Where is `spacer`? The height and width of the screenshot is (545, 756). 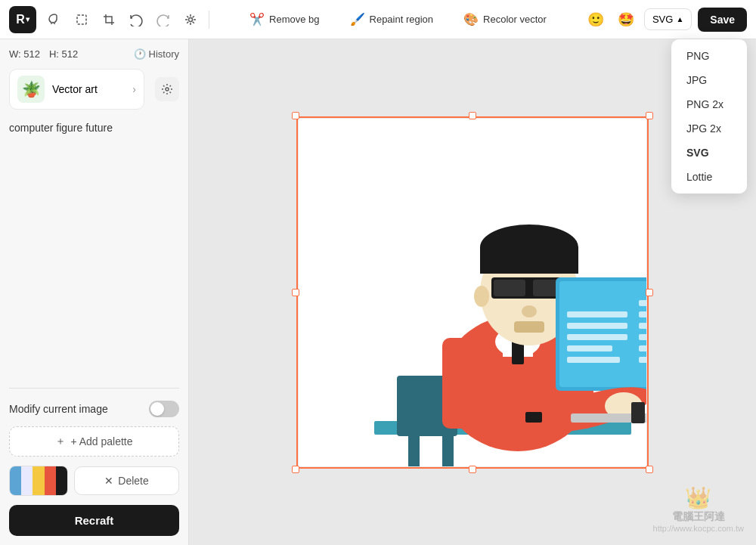
spacer is located at coordinates (94, 261).